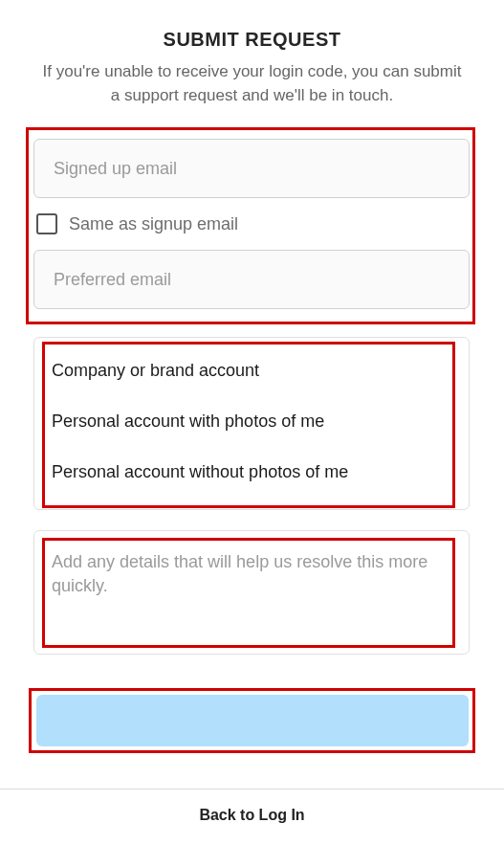 The width and height of the screenshot is (504, 845). I want to click on back-to-login-link: Back to Log In, so click(252, 815).